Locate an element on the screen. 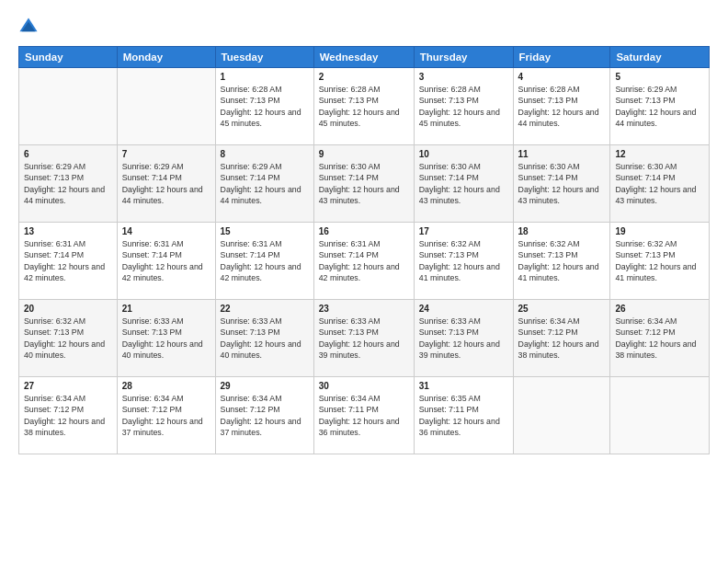 Image resolution: width=728 pixels, height=563 pixels. day-number: 12 is located at coordinates (660, 155).